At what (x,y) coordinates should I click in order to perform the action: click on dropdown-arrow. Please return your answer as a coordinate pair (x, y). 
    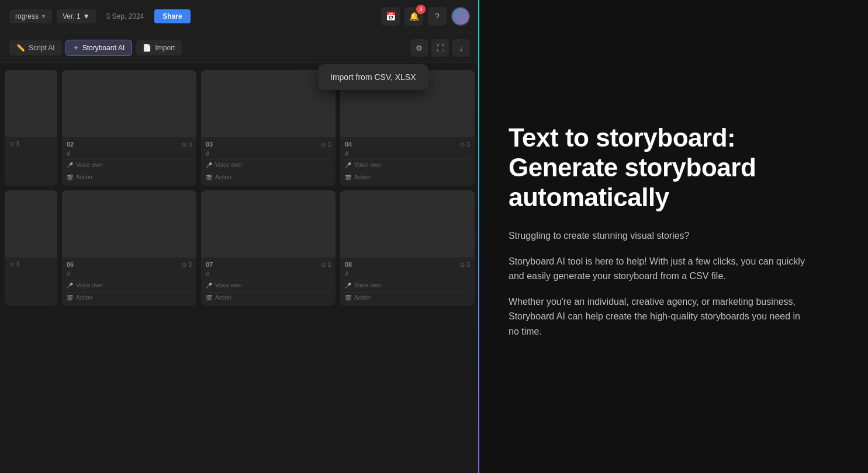
    Looking at the image, I should click on (431, 77).